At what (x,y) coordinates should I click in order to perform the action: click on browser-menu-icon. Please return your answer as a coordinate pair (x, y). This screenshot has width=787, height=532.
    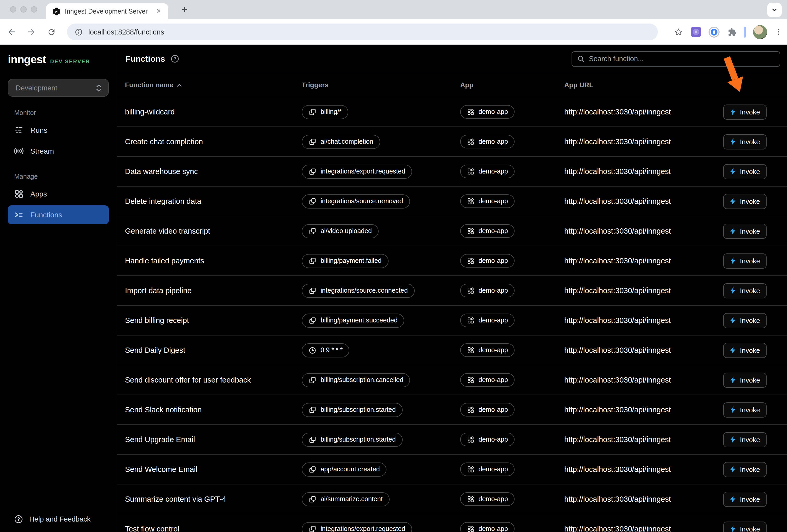
    Looking at the image, I should click on (779, 32).